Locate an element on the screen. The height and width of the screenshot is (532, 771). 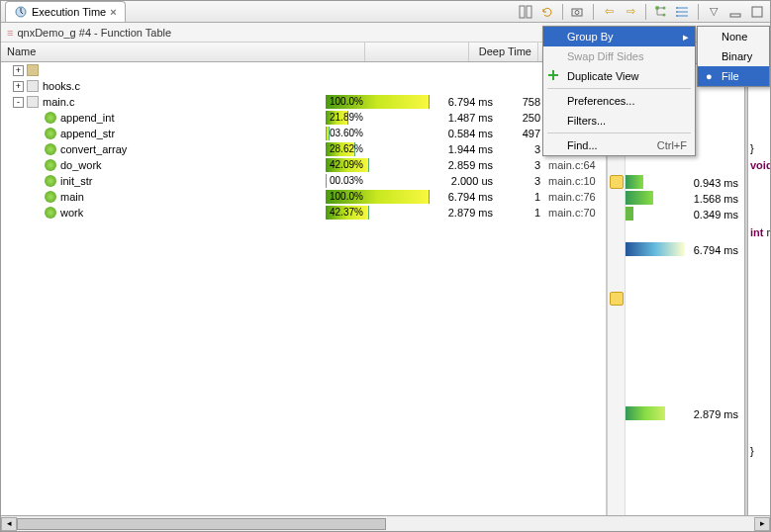
deep-time: 2.879 ms is located at coordinates (464, 213).